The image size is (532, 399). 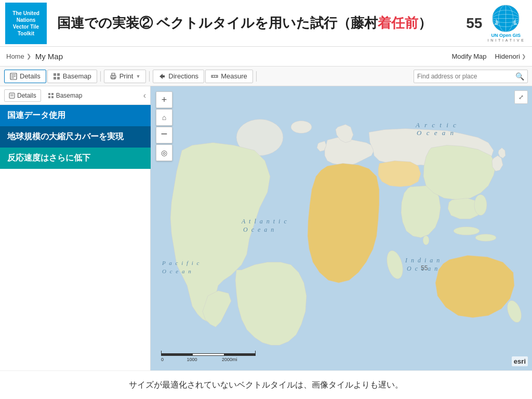 I want to click on map-toolbar: Details Basemap Print ▼ Directions Measu…, so click(x=266, y=76).